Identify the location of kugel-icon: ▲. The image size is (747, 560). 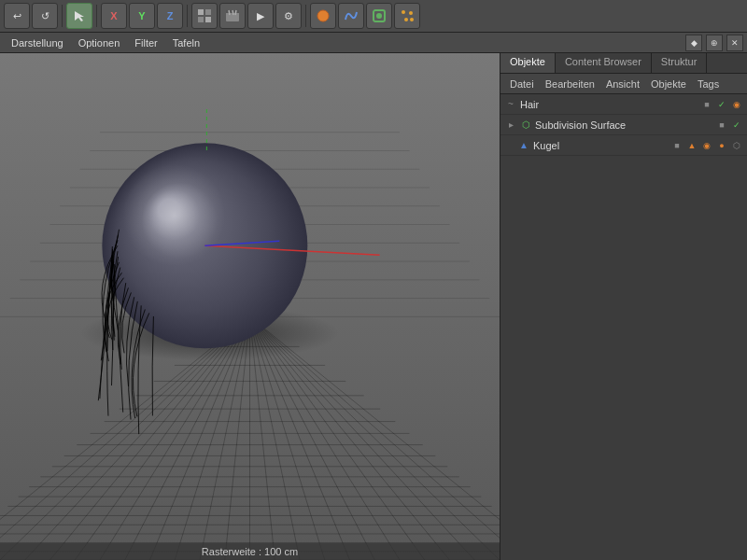
(524, 146).